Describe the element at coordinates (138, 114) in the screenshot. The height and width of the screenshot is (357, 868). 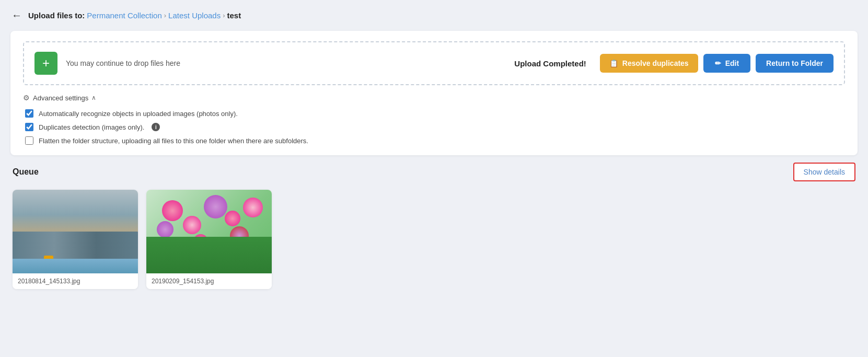
I see `auto-recognize-label: Automatically recognize objects in uploa…` at that location.